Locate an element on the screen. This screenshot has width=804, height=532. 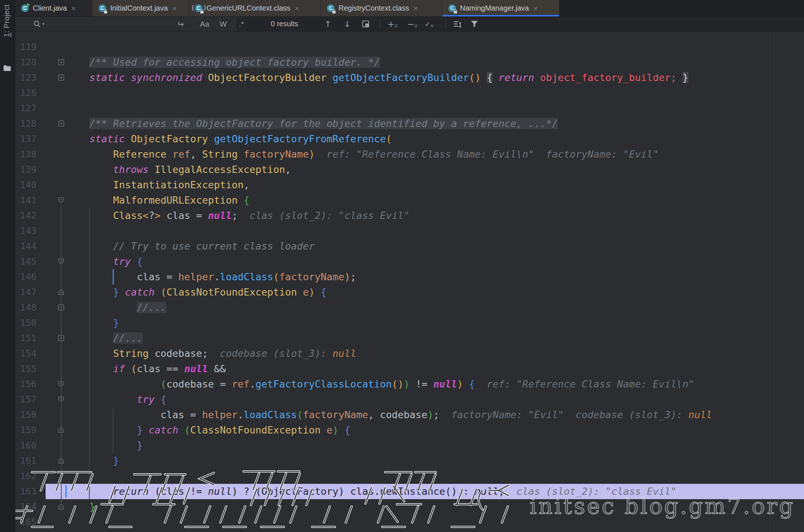
fold-down-icon is located at coordinates (61, 200).